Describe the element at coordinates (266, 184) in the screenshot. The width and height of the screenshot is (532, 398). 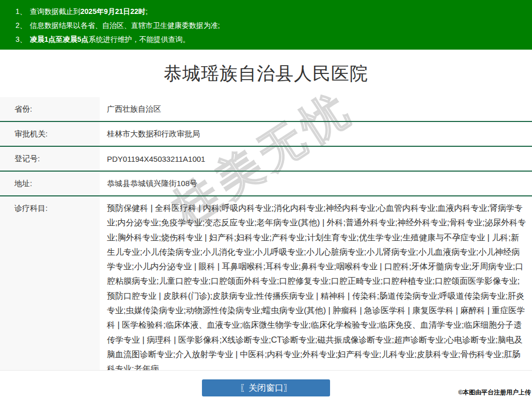
I see `table-row-address: 地址: 恭城县恭城镇兴隆街108号` at that location.